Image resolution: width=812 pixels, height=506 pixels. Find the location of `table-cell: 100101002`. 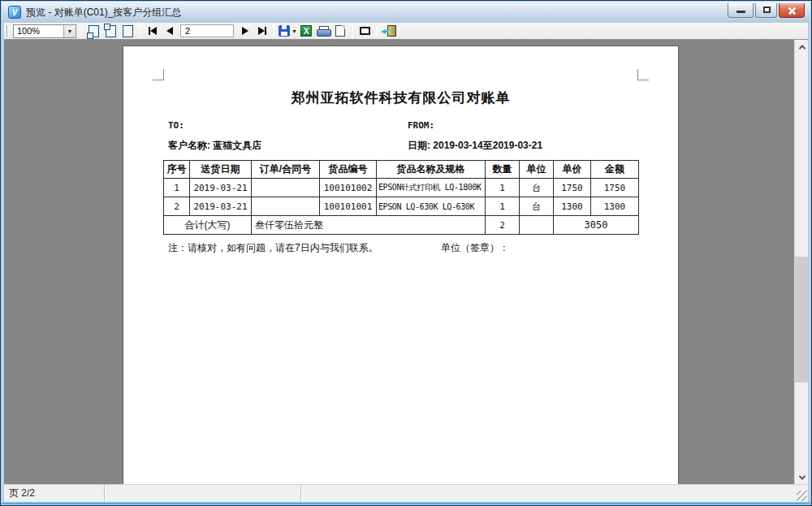

table-cell: 100101002 is located at coordinates (348, 188).